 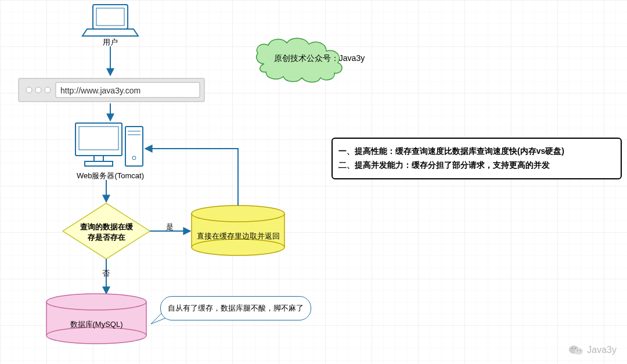 What do you see at coordinates (477, 165) in the screenshot?
I see `info-line-2: 二、提高并发能力：缓存分担了部分请求，支持更高的并发` at bounding box center [477, 165].